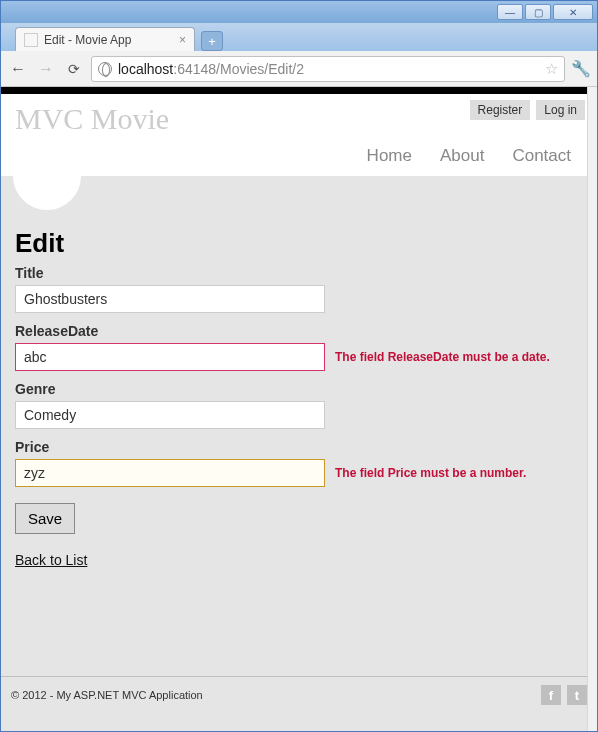 This screenshot has height=732, width=598. Describe the element at coordinates (328, 69) in the screenshot. I see `address-bar: localhost:64148/Movies/Edit/2 ☆` at that location.